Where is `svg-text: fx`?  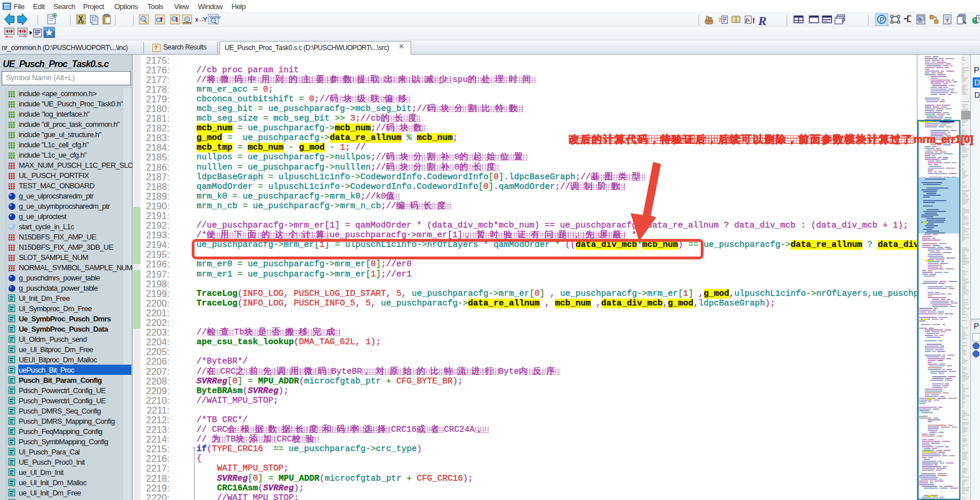 svg-text: fx is located at coordinates (748, 20).